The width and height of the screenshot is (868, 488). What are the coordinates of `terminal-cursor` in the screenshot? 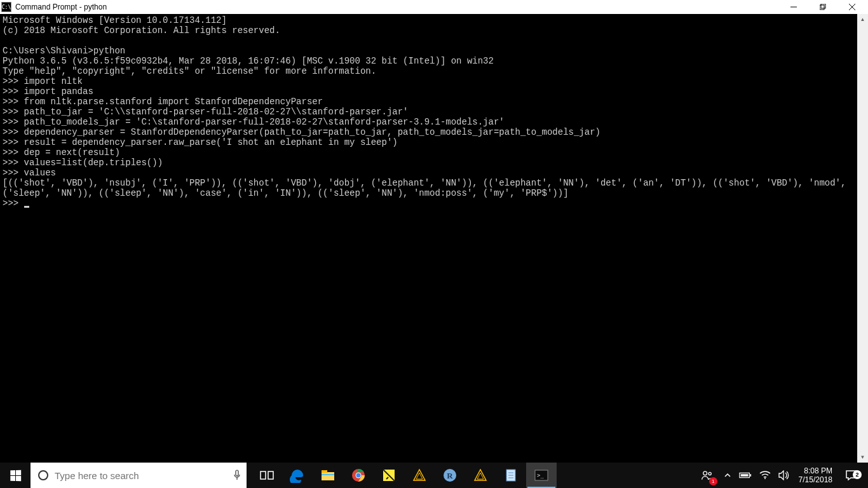 It's located at (27, 207).